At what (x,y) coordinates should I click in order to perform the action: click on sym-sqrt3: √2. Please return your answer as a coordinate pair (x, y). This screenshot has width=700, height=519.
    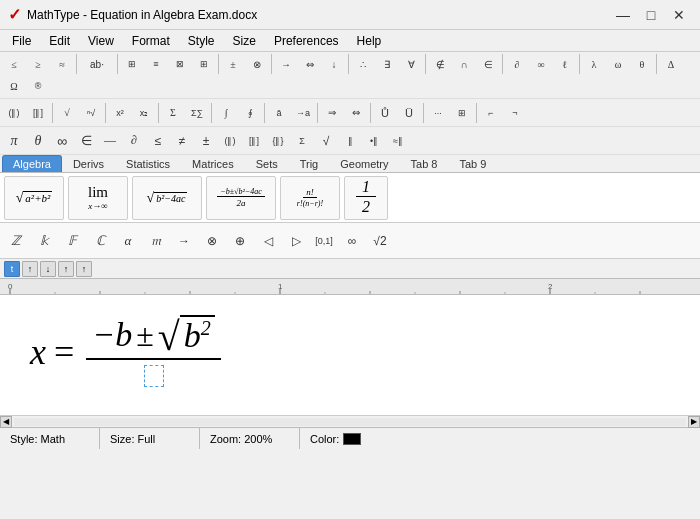
    Looking at the image, I should click on (380, 241).